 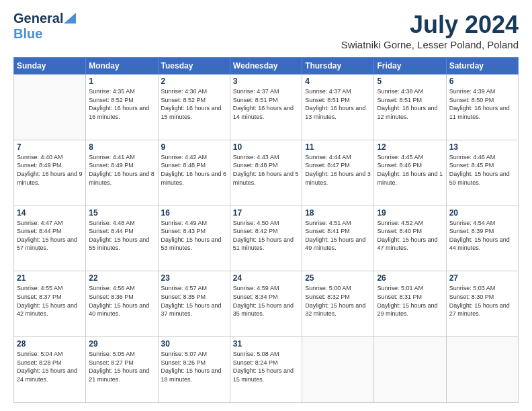 What do you see at coordinates (50, 344) in the screenshot?
I see `day-number: 28` at bounding box center [50, 344].